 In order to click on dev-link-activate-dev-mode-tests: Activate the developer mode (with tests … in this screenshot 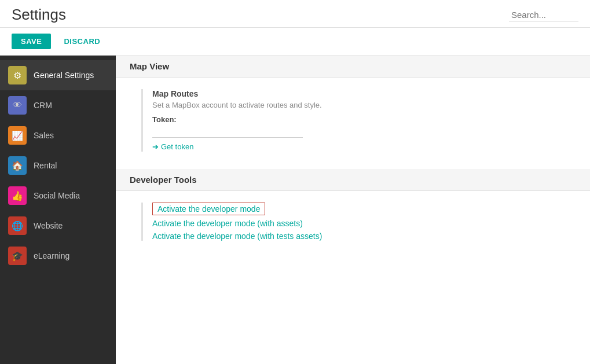, I will do `click(360, 236)`.